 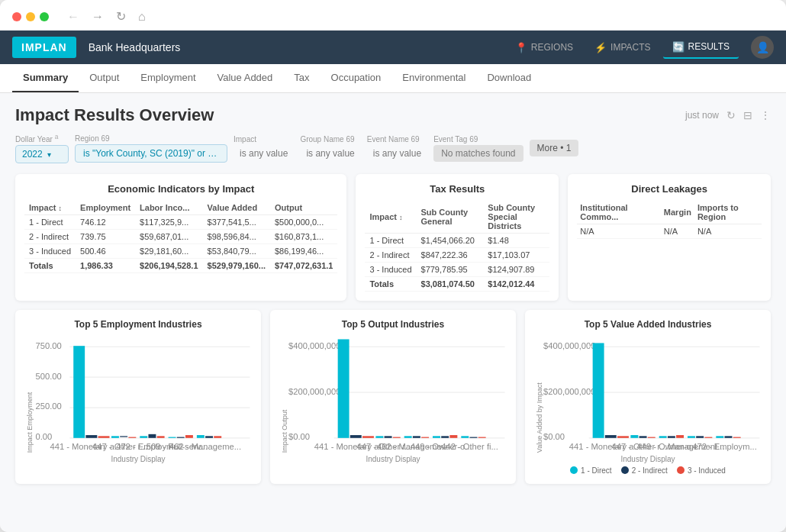 I want to click on employment-chart-wrapper: Impact Employment 750.00 500.00 250.00 0…, so click(x=138, y=394).